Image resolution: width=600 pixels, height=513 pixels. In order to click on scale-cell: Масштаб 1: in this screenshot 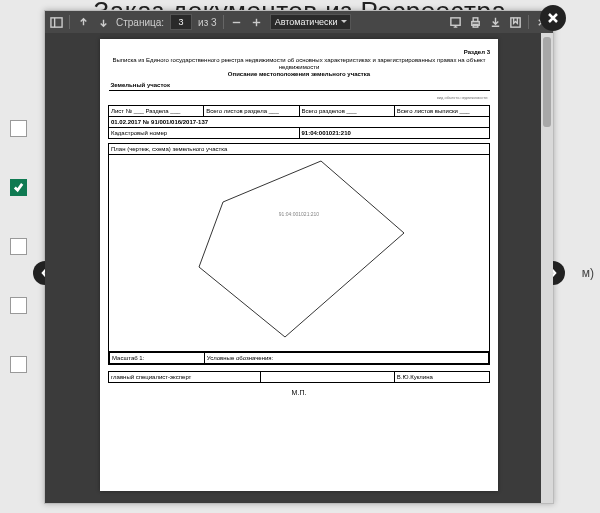, I will do `click(158, 358)`.